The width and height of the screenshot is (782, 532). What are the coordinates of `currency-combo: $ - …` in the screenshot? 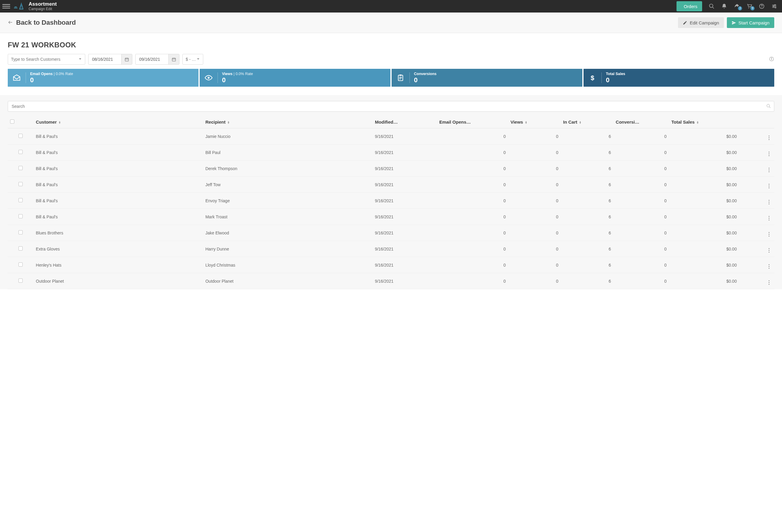 It's located at (193, 59).